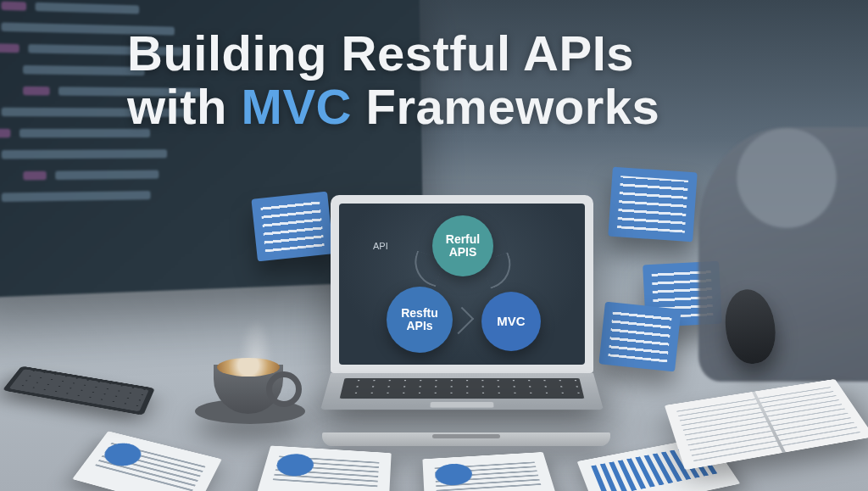 The height and width of the screenshot is (491, 868). Describe the element at coordinates (466, 439) in the screenshot. I see `laptop-base` at that location.